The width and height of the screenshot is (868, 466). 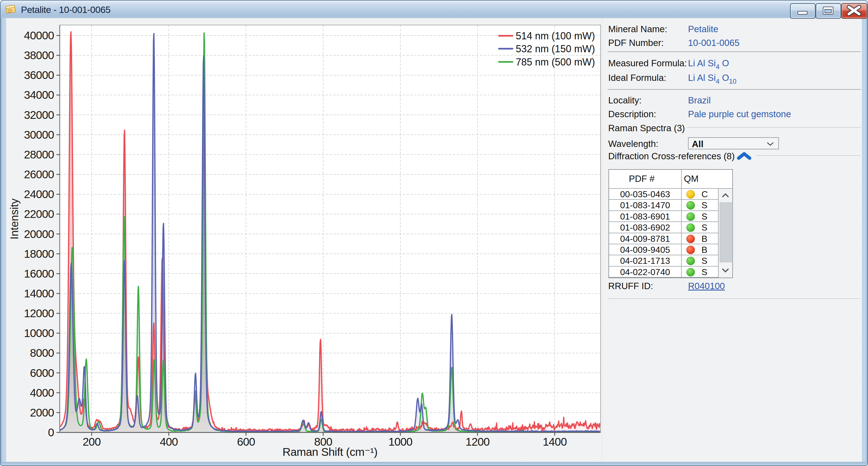 What do you see at coordinates (478, 442) in the screenshot?
I see `svg-text: 1200` at bounding box center [478, 442].